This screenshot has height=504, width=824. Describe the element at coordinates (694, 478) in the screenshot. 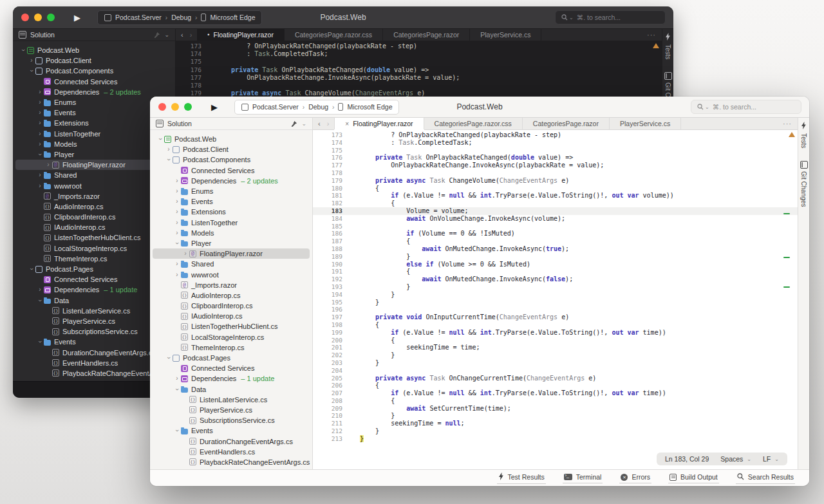

I see `dock-build-output: Build Output` at that location.